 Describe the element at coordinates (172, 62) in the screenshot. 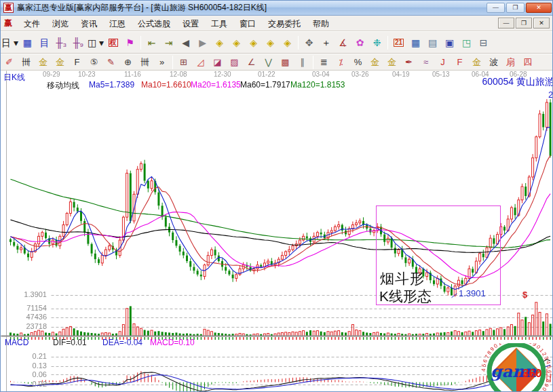

I see `drawing-toolbar-separator` at that location.